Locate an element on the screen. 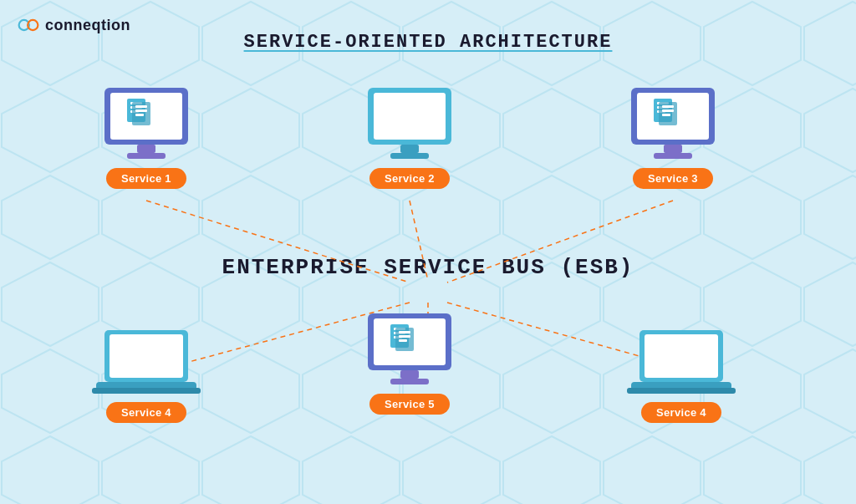 Image resolution: width=856 pixels, height=504 pixels. service-node-s4a: Service 4 is located at coordinates (146, 374).